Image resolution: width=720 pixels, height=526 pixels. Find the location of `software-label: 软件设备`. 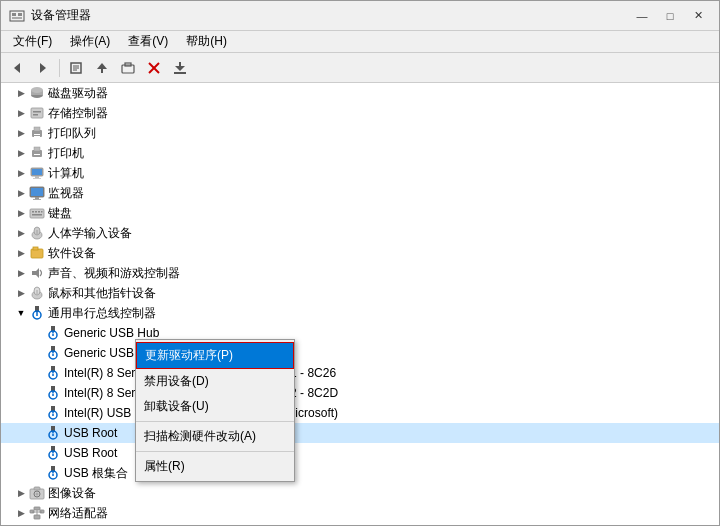

software-label: 软件设备 is located at coordinates (72, 254).